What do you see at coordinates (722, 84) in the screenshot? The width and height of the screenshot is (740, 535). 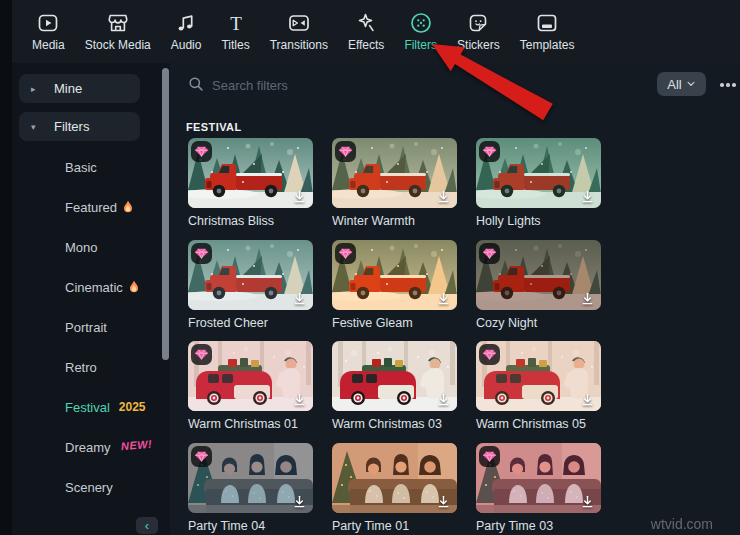 I see `ellipsis-icon` at bounding box center [722, 84].